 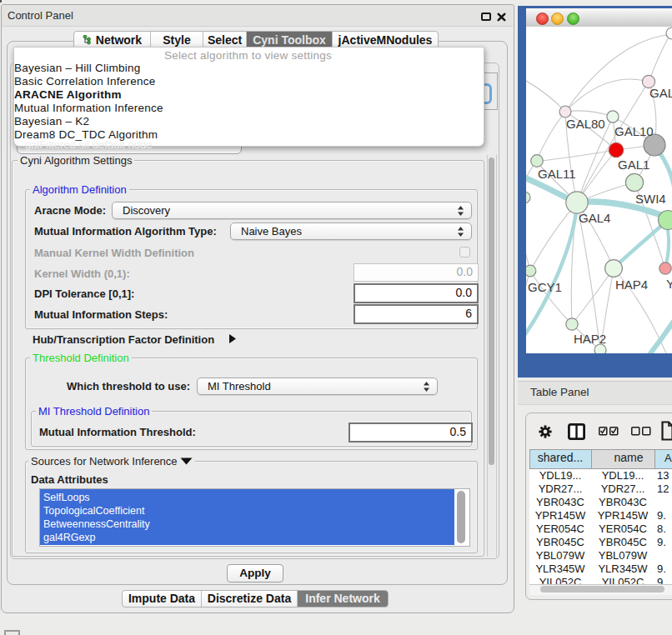 What do you see at coordinates (594, 218) in the screenshot?
I see `svg-text: GAL4` at bounding box center [594, 218].